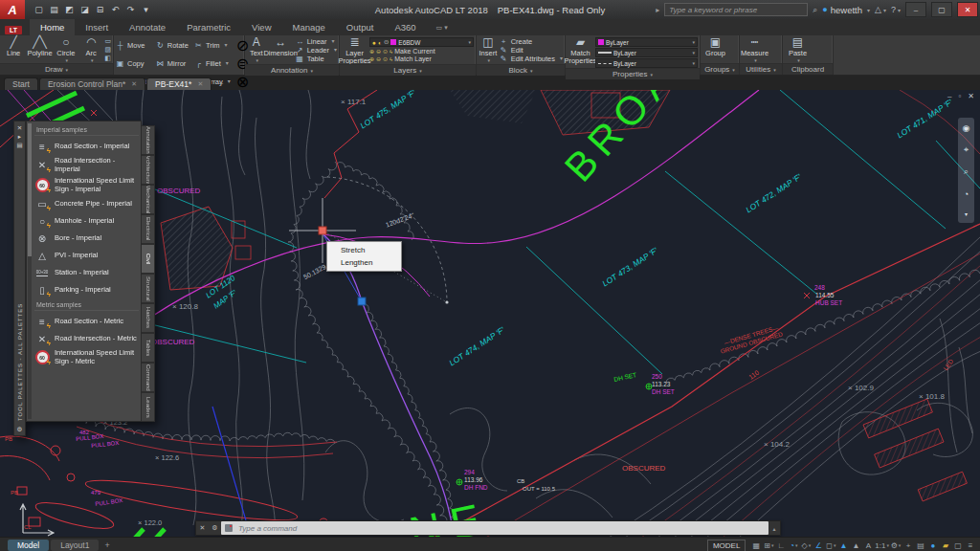 Image resolution: width=980 pixels, height=551 pixels. Describe the element at coordinates (970, 96) in the screenshot. I see `doc-close-icon: ✕` at that location.